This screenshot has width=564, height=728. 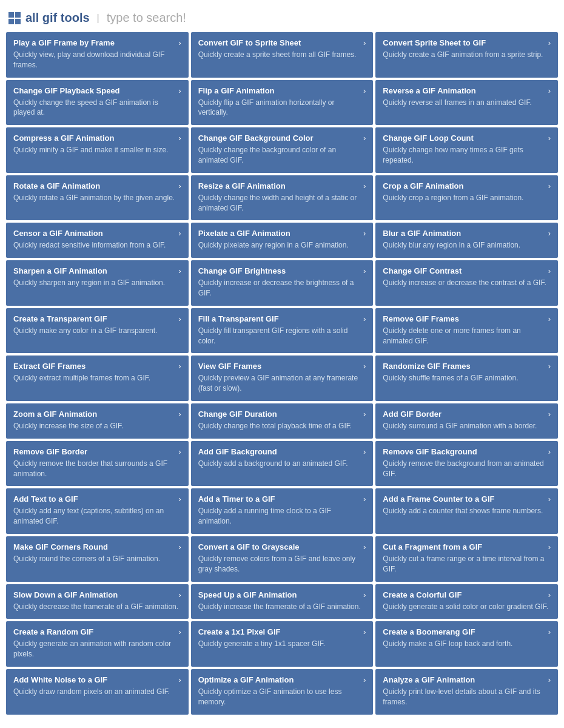 What do you see at coordinates (283, 150) in the screenshot?
I see `tool-card: Change GIF Background Color›Quickly chan…` at bounding box center [283, 150].